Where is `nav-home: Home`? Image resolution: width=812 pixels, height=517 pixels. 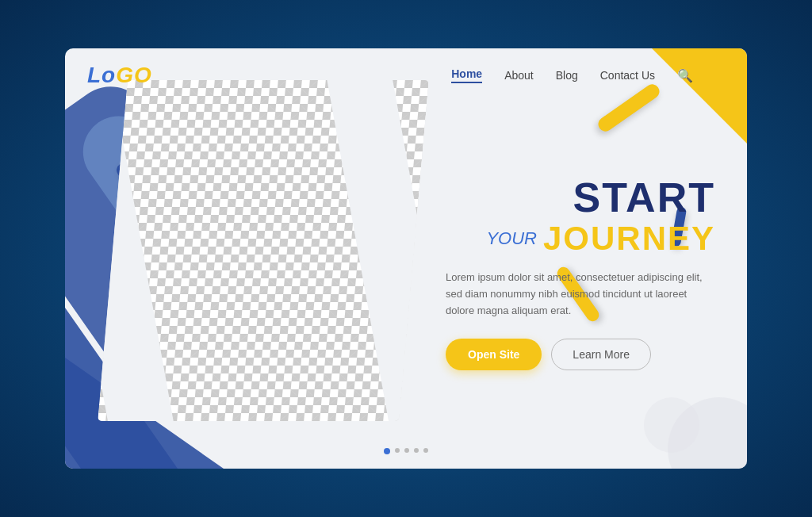
nav-home: Home is located at coordinates (466, 75).